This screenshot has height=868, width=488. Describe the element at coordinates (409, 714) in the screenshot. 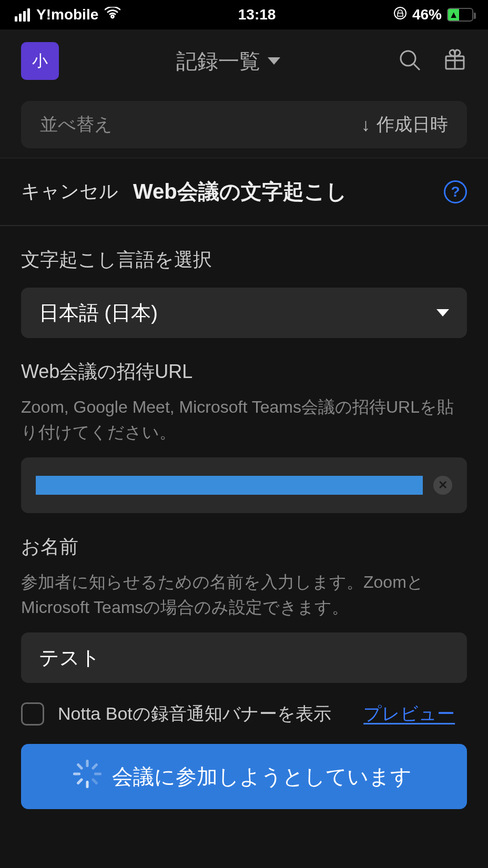

I see `preview-link: プレビュー` at that location.